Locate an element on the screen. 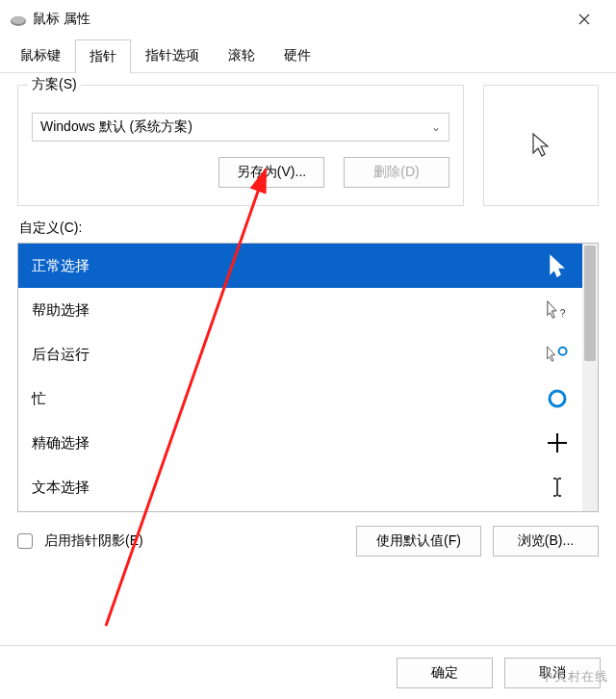 This screenshot has height=699, width=616. cancel-button: 取消 is located at coordinates (552, 673).